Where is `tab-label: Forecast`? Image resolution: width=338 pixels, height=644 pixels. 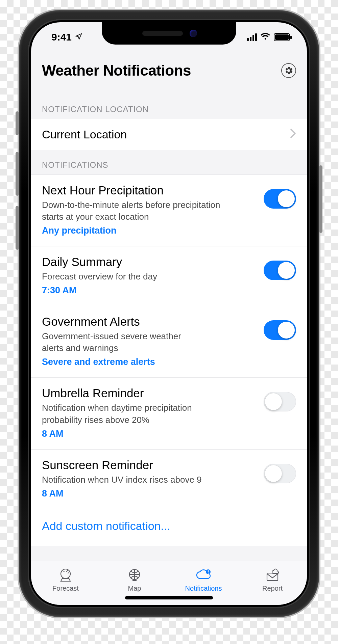
tab-label: Forecast is located at coordinates (66, 589).